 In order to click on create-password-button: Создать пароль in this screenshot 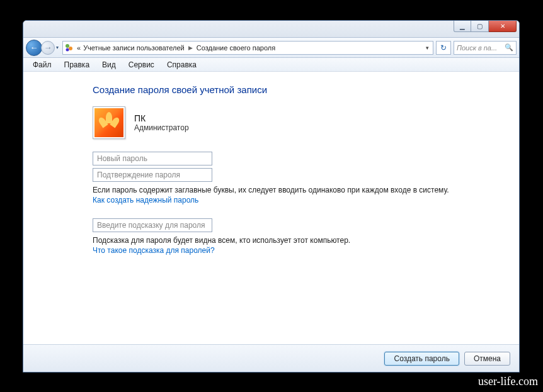, I will do `click(421, 359)`.